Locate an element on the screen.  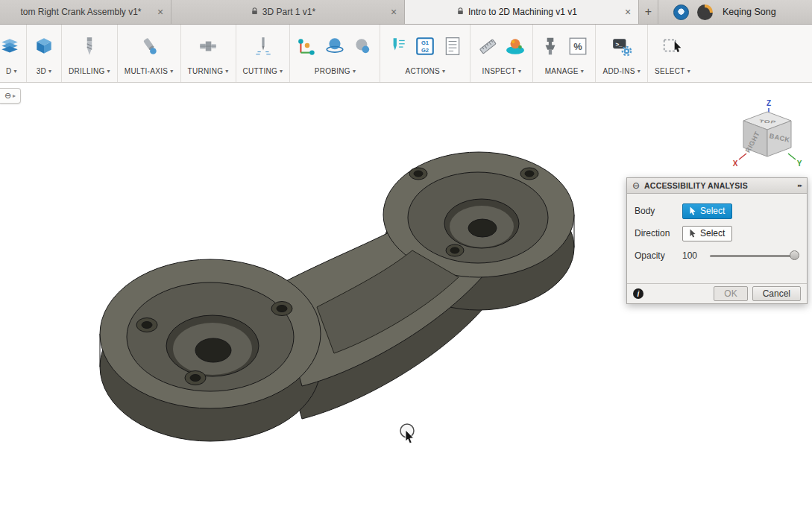
dialog-footer: i OK Cancel is located at coordinates (717, 294).